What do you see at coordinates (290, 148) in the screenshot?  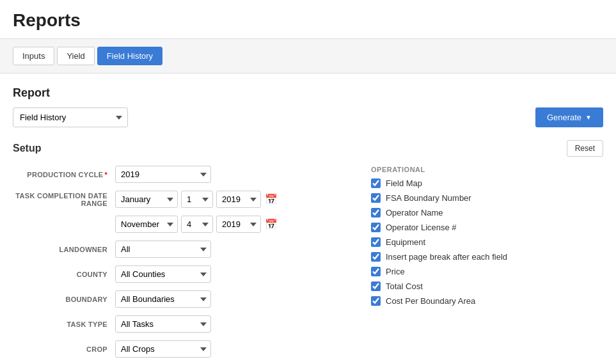 I see `setup-label: Setup` at bounding box center [290, 148].